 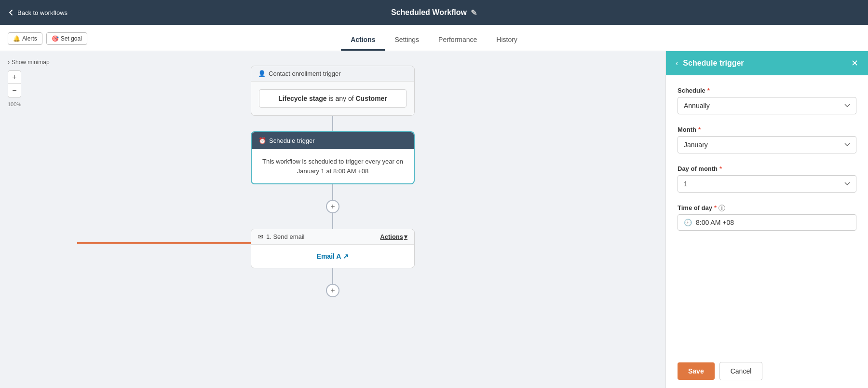 What do you see at coordinates (767, 222) in the screenshot?
I see `time-input-wrap: 🕗` at bounding box center [767, 222].